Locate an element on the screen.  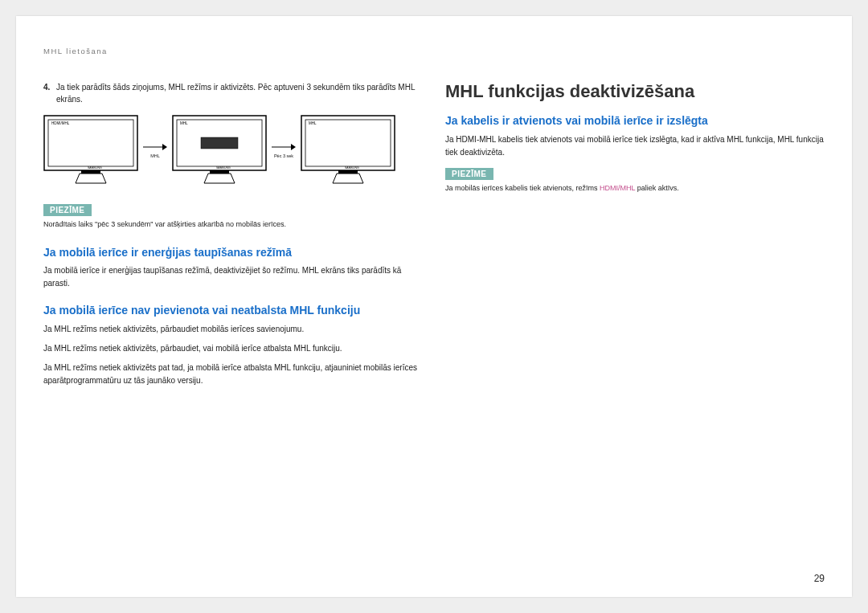
arrow-1-label: MHL is located at coordinates (155, 156).